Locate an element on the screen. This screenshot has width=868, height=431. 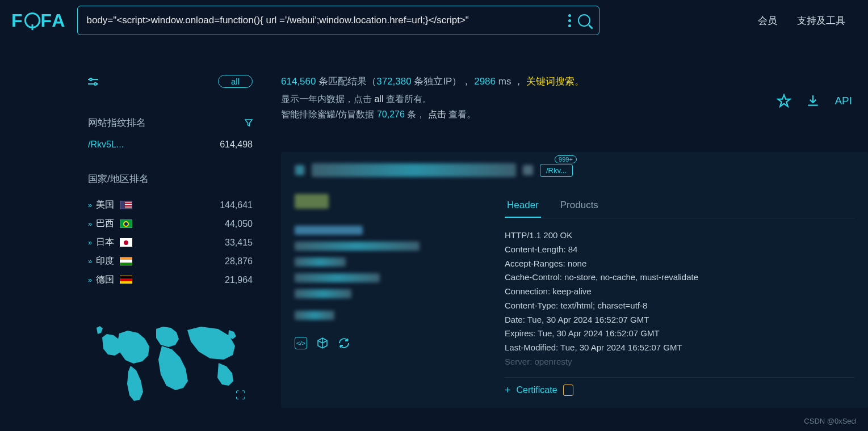
sub-stats-2: 智能排除蜜罐/仿冒数据 70,276 条， 点击 查看。 is located at coordinates (575, 115).